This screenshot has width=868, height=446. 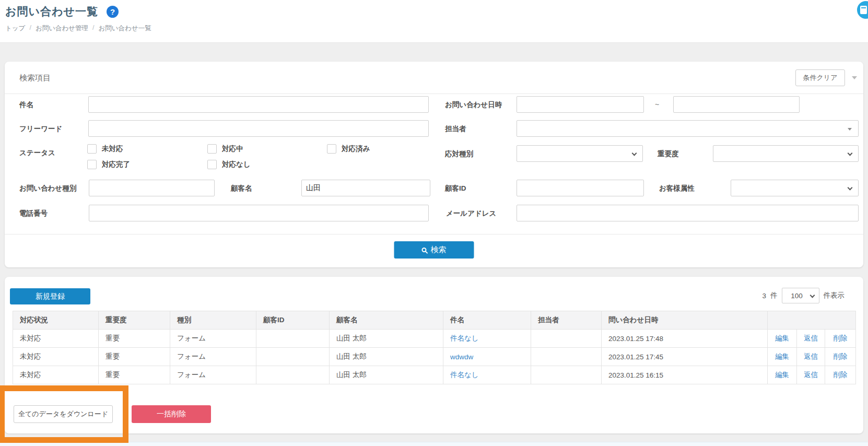 What do you see at coordinates (366, 188) in the screenshot?
I see `customer-name-input` at bounding box center [366, 188].